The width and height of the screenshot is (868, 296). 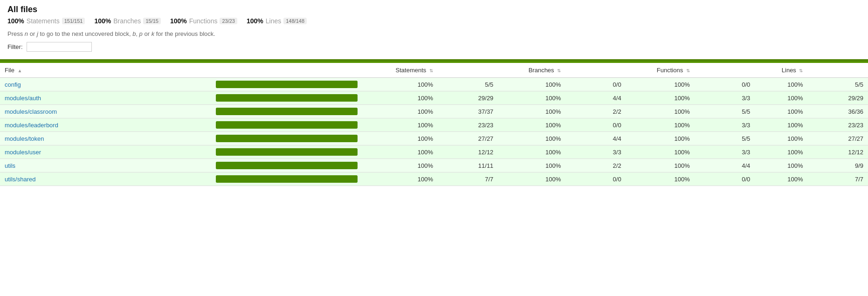 I want to click on ln-val-cell: 29/29, so click(x=838, y=98).